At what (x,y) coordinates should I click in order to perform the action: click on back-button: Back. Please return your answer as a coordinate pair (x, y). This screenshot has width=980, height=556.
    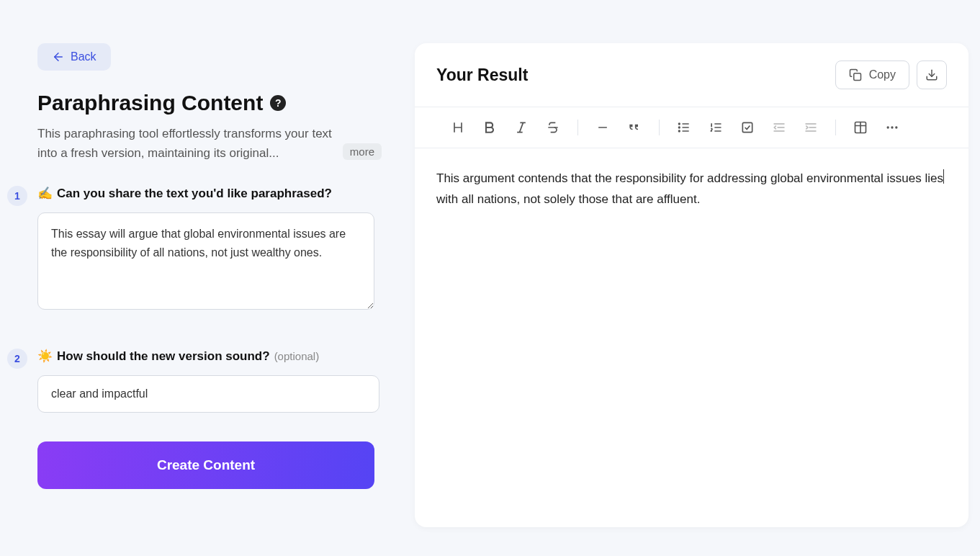
    Looking at the image, I should click on (74, 57).